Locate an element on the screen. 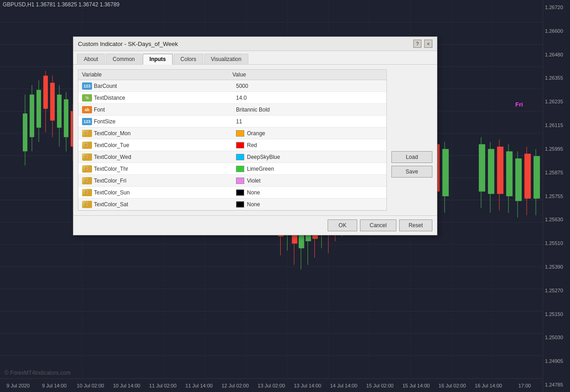 This screenshot has height=392, width=570. time-label: 14 Jul 14:00 is located at coordinates (344, 386).